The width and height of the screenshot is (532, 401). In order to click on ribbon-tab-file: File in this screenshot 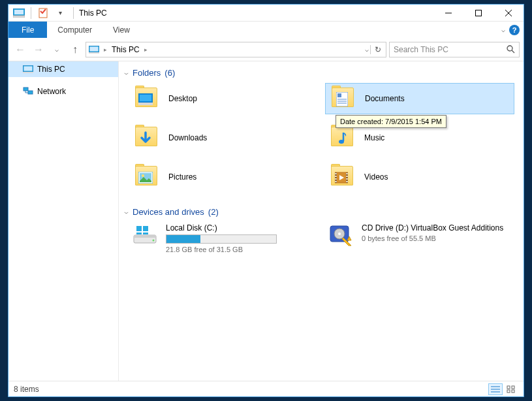, I will do `click(27, 30)`.